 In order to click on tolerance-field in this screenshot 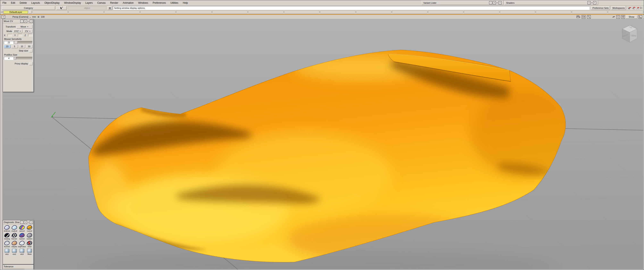, I will do `click(14, 269)`.